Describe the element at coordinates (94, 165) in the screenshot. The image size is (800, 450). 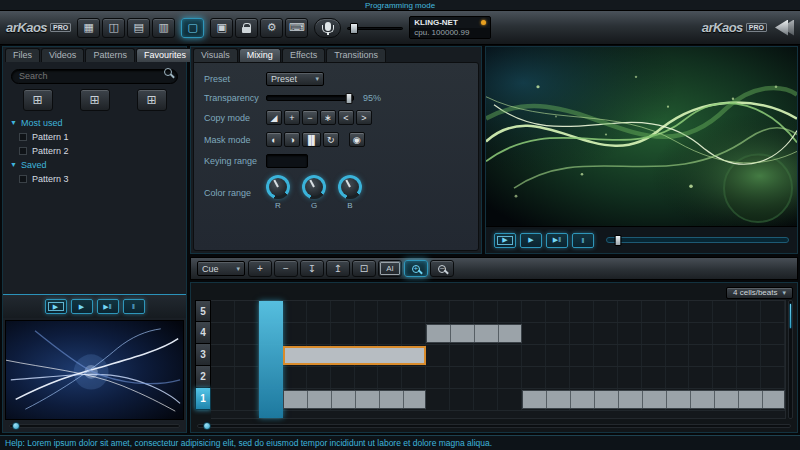
I see `tree-group: ▼Saved` at that location.